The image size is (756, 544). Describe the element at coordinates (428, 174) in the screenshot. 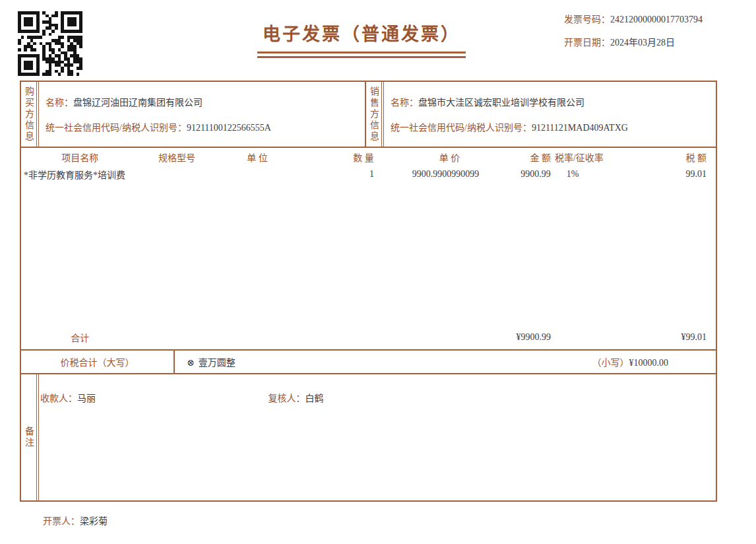

I see `item-unit-price: 9900.9900990099` at that location.